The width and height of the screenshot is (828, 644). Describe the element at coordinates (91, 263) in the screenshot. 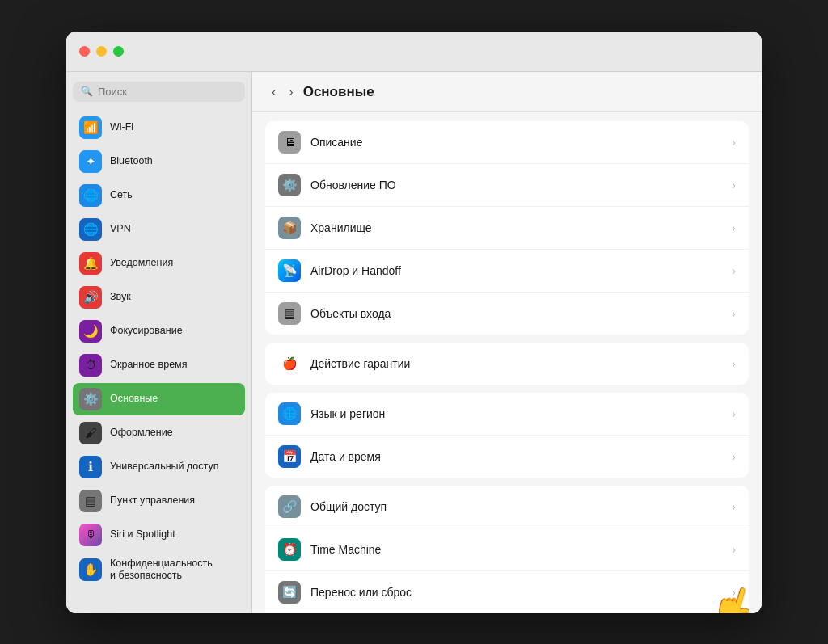

I see `sidebar-icon-notifications: 🔔` at that location.